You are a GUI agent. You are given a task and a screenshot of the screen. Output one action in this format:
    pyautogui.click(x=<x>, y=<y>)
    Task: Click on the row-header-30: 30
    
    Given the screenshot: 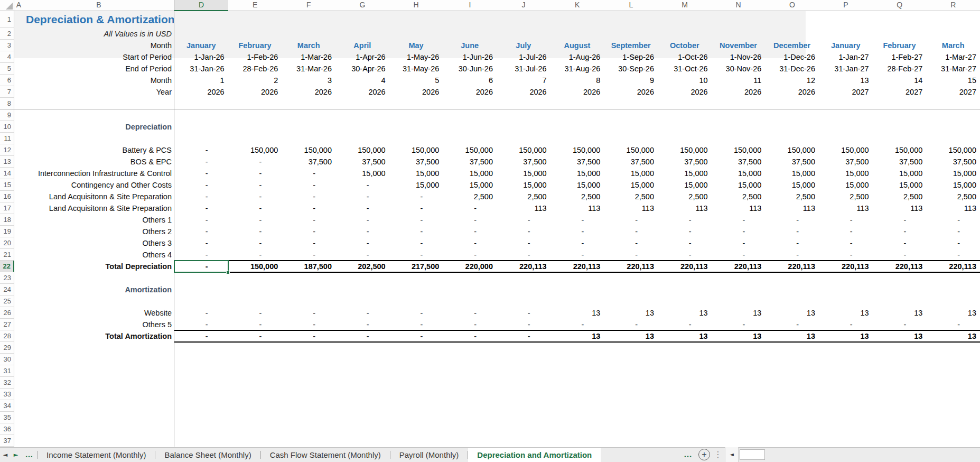 What is the action you would take?
    pyautogui.click(x=7, y=359)
    